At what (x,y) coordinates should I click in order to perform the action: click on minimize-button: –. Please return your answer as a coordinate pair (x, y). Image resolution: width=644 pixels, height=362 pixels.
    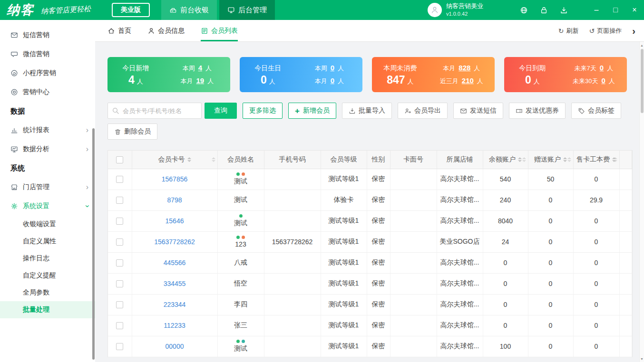
    Looking at the image, I should click on (596, 10).